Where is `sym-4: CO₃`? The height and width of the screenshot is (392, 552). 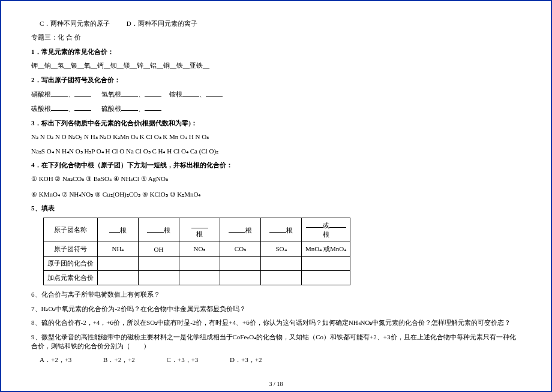
sym-4: CO₃ is located at coordinates (241, 249).